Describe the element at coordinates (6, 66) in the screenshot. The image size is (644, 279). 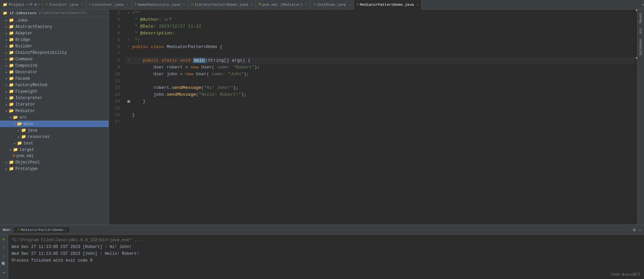
I see `tree-arrow-composite: ▸` at that location.